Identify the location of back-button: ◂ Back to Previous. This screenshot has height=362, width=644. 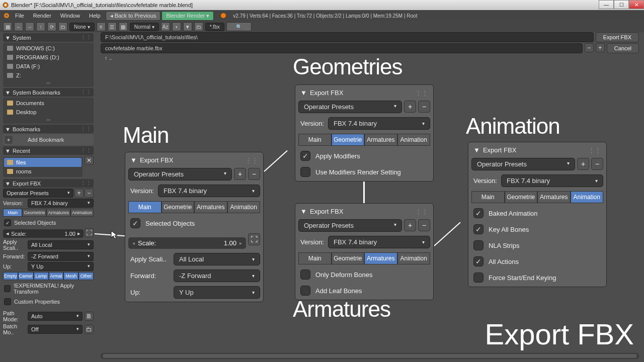
(133, 16).